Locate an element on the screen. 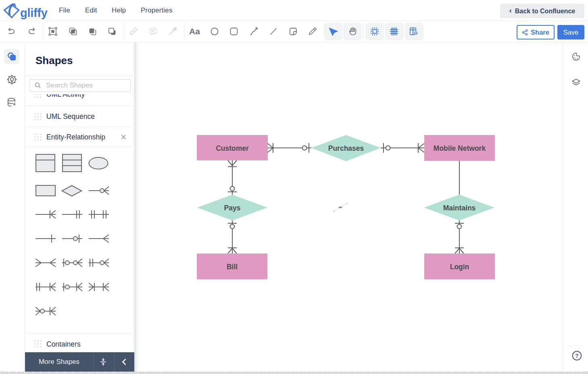 The width and height of the screenshot is (588, 374). svg-text: Purchases is located at coordinates (346, 148).